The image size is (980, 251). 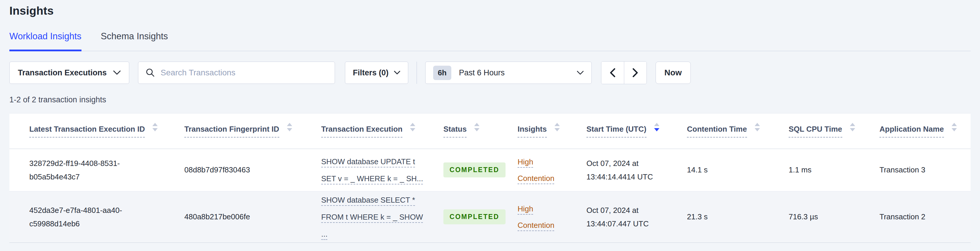 I want to click on sort-icon-active-desc, so click(x=657, y=127).